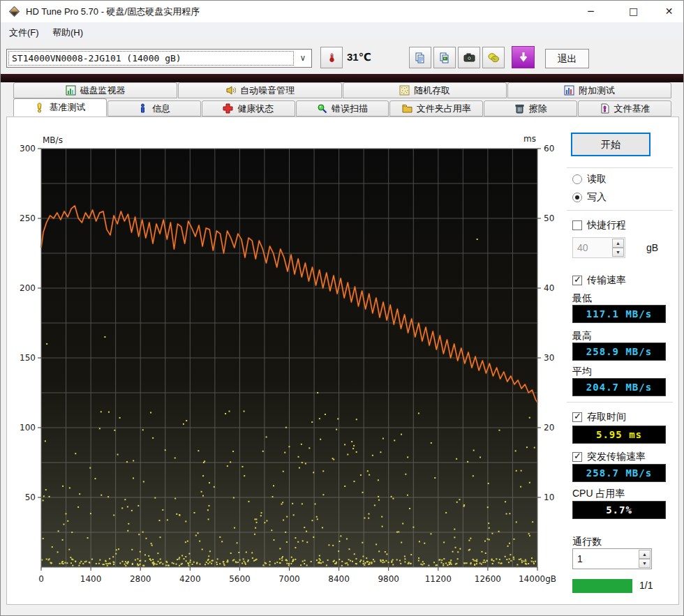 This screenshot has height=616, width=684. Describe the element at coordinates (599, 417) in the screenshot. I see `access-time-row: 存取时间` at that location.